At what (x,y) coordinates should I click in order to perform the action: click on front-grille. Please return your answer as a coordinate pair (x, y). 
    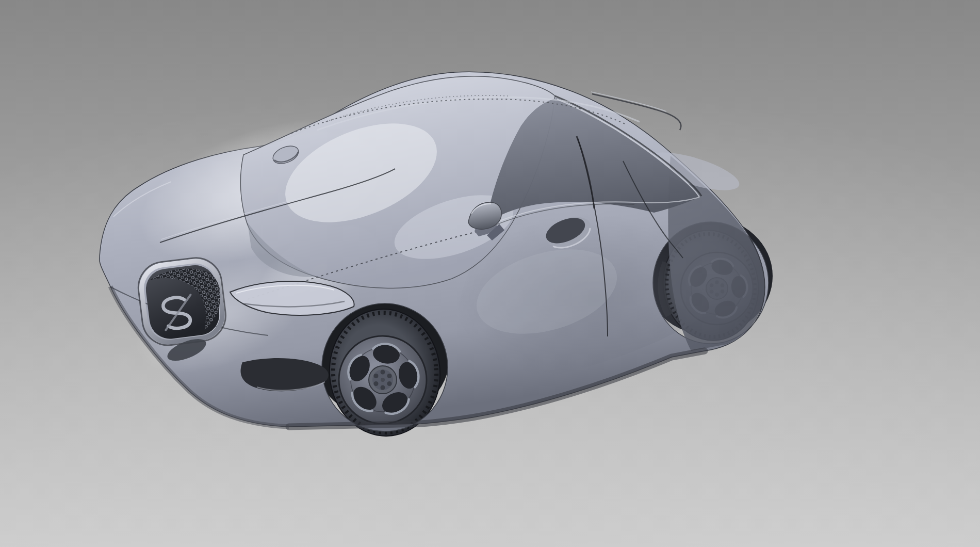
    Looking at the image, I should click on (183, 301).